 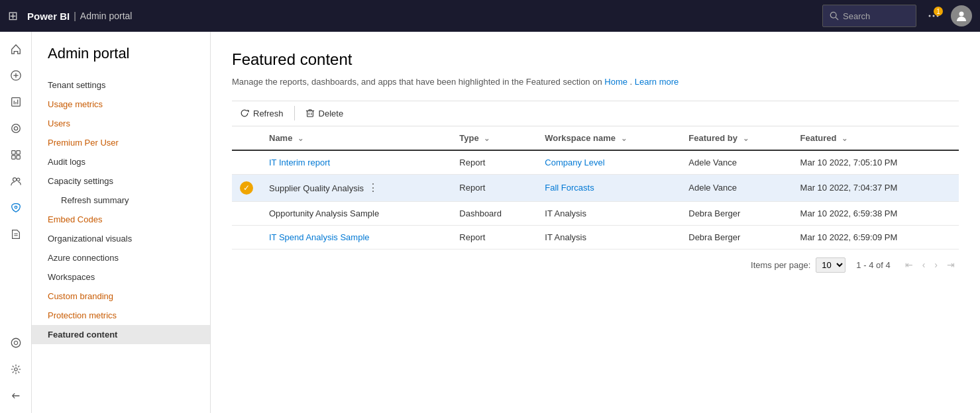 What do you see at coordinates (608, 188) in the screenshot?
I see `row-workspace-cell: Fall Forcasts` at bounding box center [608, 188].